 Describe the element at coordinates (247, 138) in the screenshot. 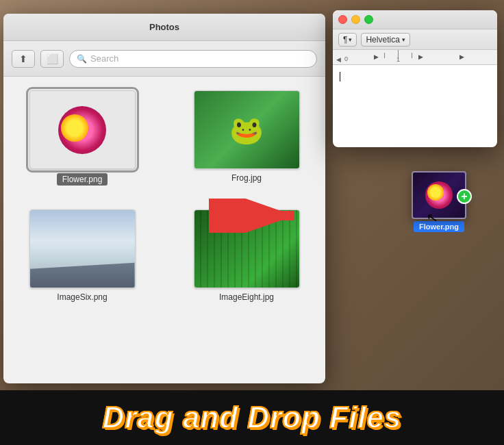

I see `photo-item-frog: Frog.jpg` at that location.